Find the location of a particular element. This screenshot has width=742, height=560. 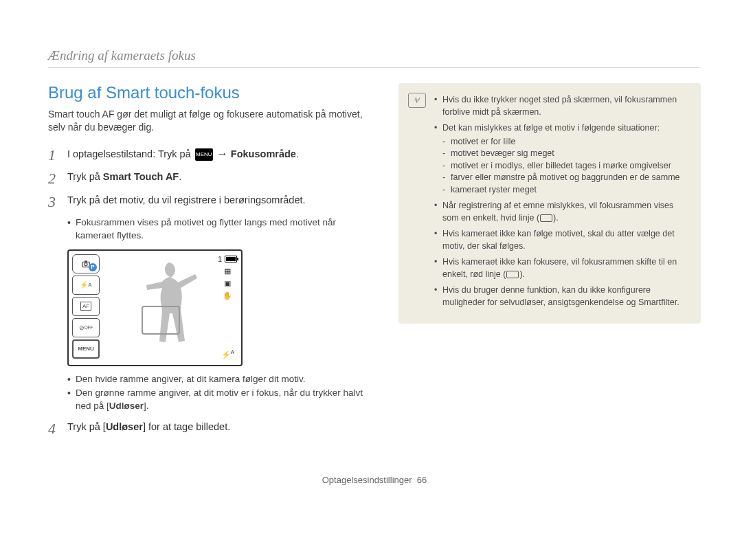

step-text: I optagelsestilstand: Tryk på is located at coordinates (131, 154).